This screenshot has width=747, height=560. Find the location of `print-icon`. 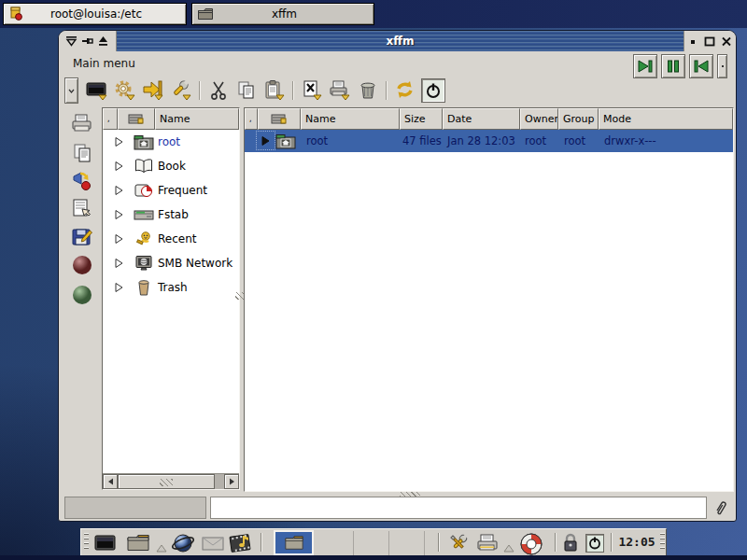

print-icon is located at coordinates (340, 91).